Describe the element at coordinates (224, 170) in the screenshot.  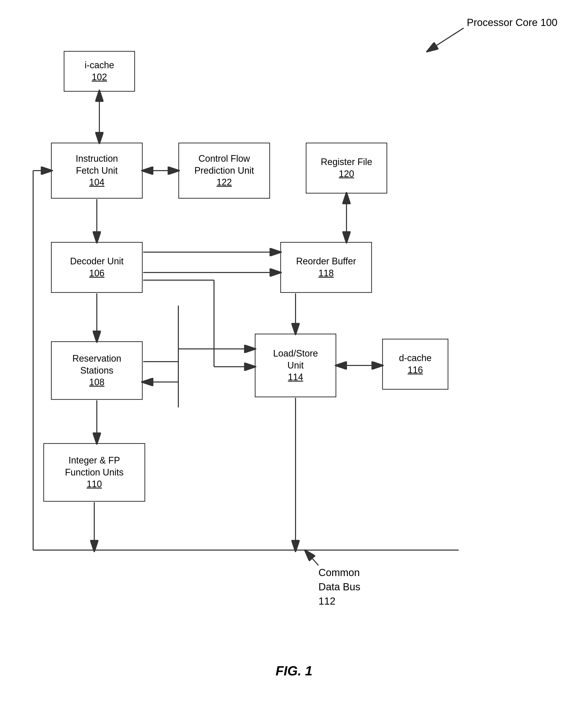
I see `cfpu-block: Control FlowPrediction Unit 122` at that location.